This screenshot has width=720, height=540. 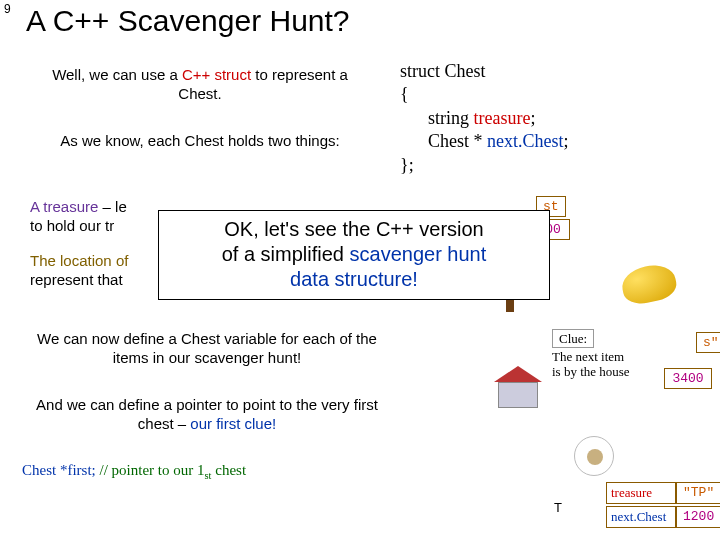 What do you see at coordinates (484, 166) in the screenshot?
I see `struct-l5: };` at bounding box center [484, 166].